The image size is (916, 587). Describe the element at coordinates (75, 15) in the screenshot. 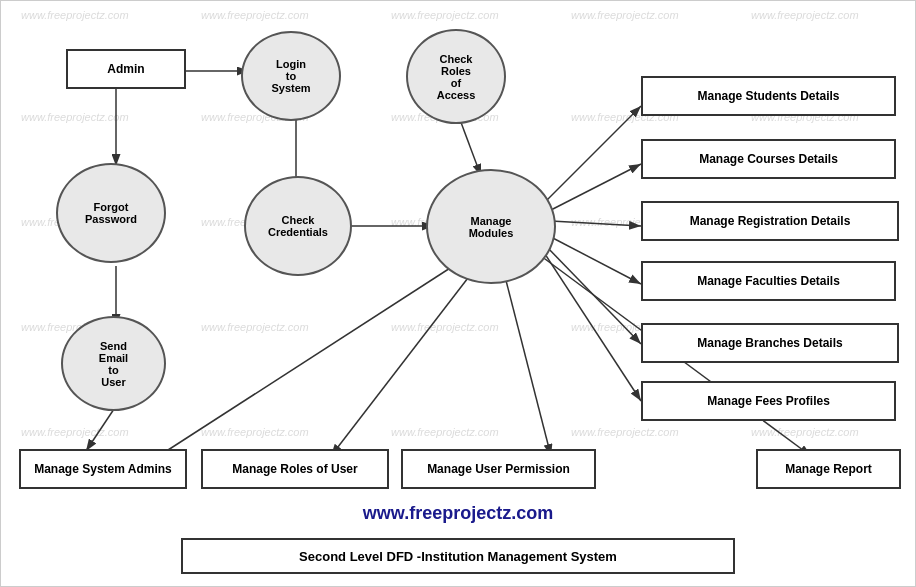

I see `watermark-1: www.freeprojectz.com` at that location.